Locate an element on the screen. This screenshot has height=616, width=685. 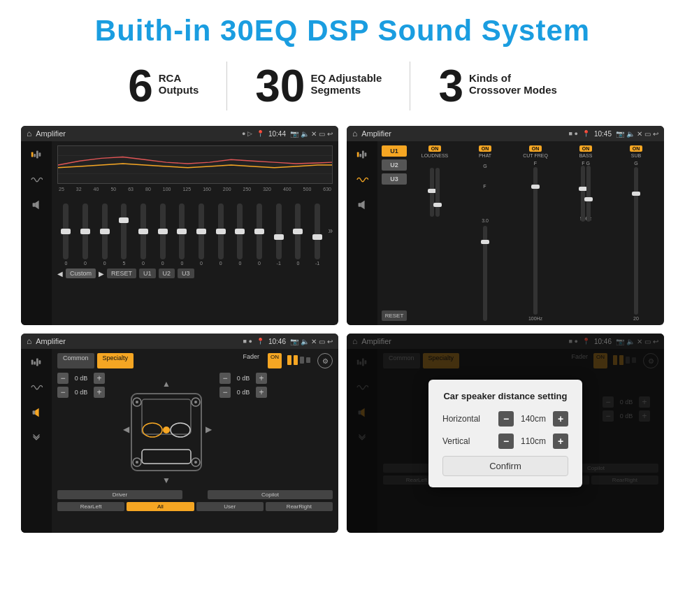
amp-u3-btn: U3 is located at coordinates (394, 179).